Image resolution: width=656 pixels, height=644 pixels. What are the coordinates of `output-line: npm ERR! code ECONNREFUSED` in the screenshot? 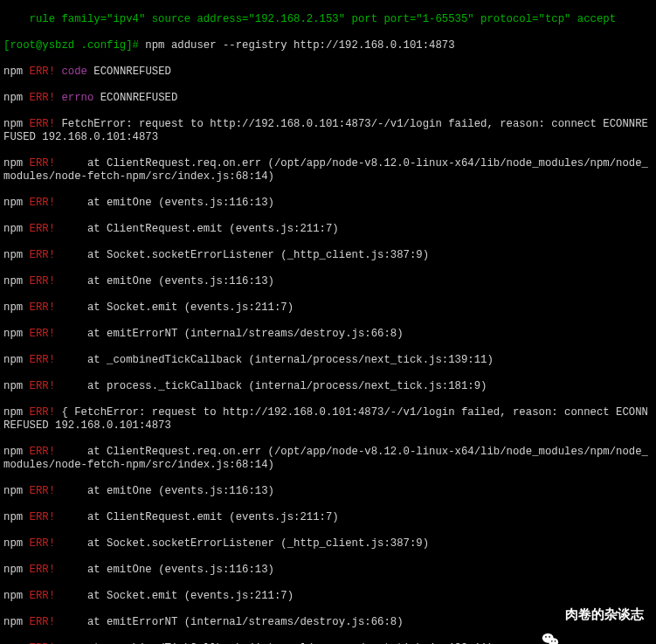 It's located at (328, 72).